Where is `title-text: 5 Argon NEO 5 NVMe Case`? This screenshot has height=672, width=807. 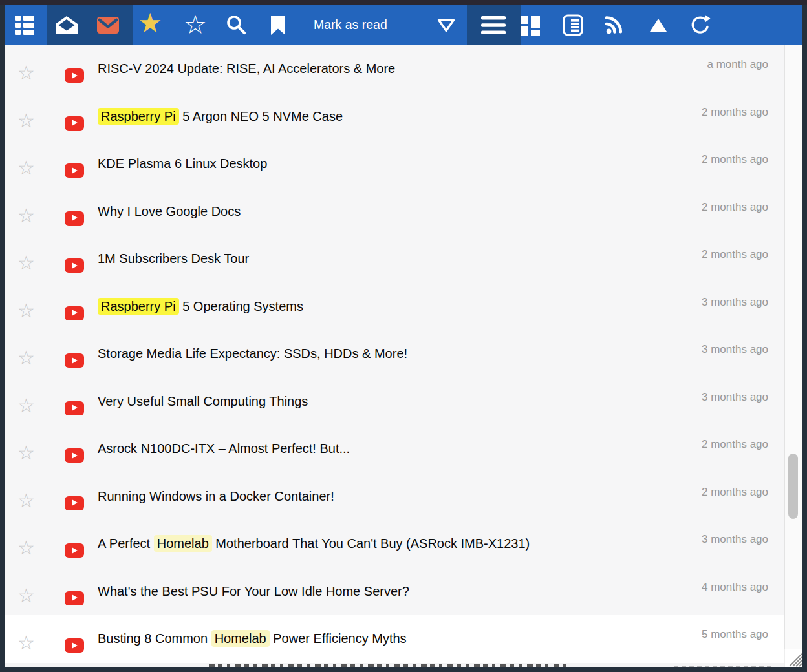 title-text: 5 Argon NEO 5 NVMe Case is located at coordinates (261, 116).